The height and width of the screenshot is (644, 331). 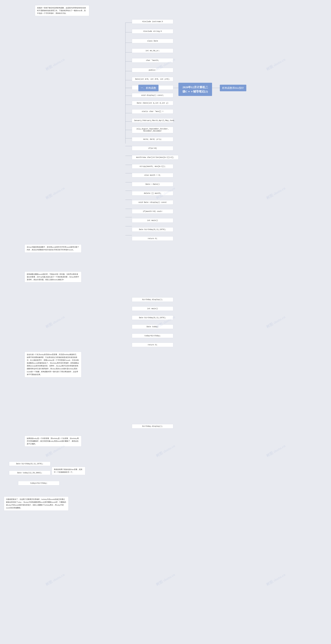 I want to click on explanation-text-final: 问题就更复杂了，当这两个变量离开作用域时，birthday中的month的值已经…, so click(x=36, y=504).